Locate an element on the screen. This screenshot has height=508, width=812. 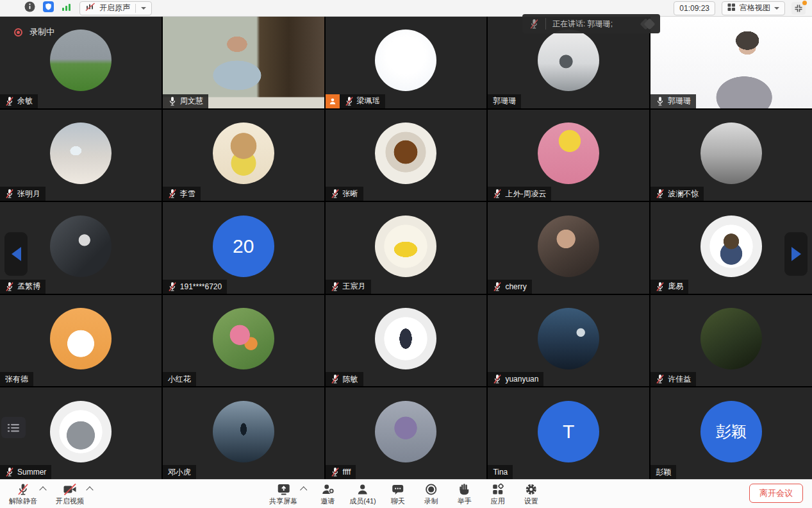
view-mode-selector: 宫格视图 is located at coordinates (754, 8).